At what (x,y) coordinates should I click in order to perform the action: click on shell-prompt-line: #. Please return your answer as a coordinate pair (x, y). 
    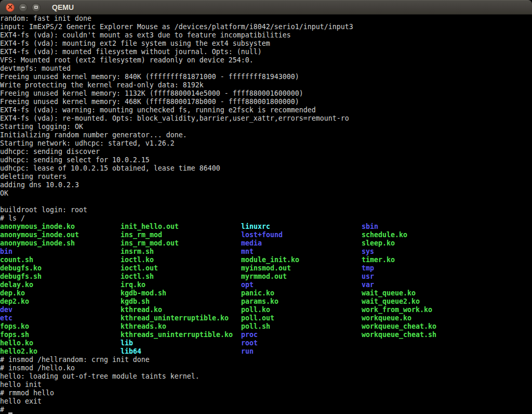
    Looking at the image, I should click on (266, 410).